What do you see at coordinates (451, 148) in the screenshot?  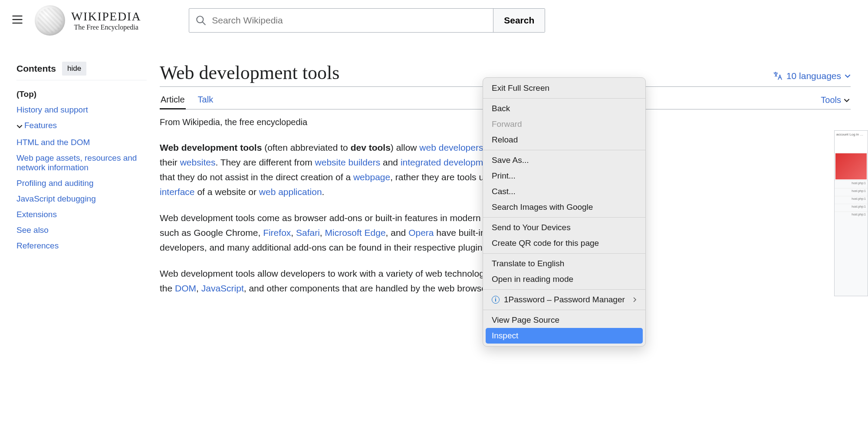 I see `link-web-developers: web developers` at bounding box center [451, 148].